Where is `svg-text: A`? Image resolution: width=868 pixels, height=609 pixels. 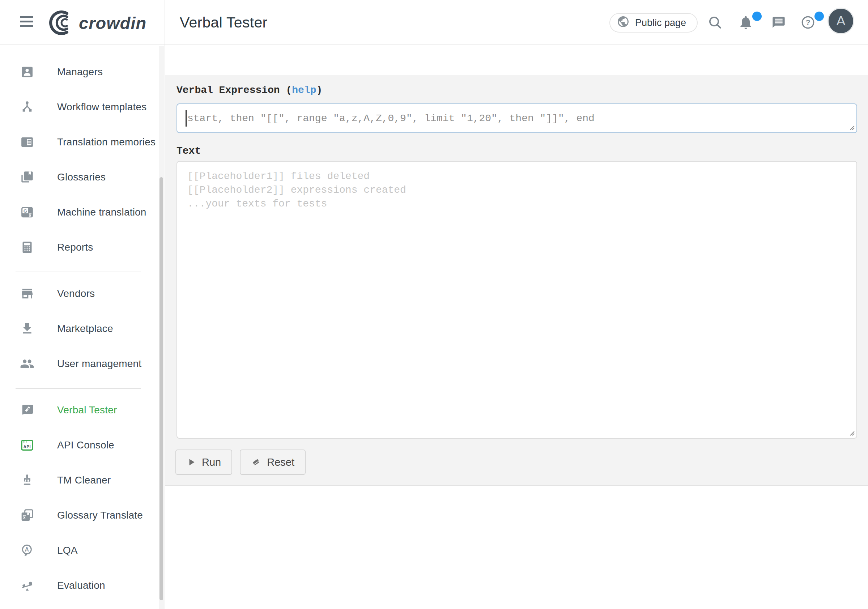 svg-text: A is located at coordinates (27, 550).